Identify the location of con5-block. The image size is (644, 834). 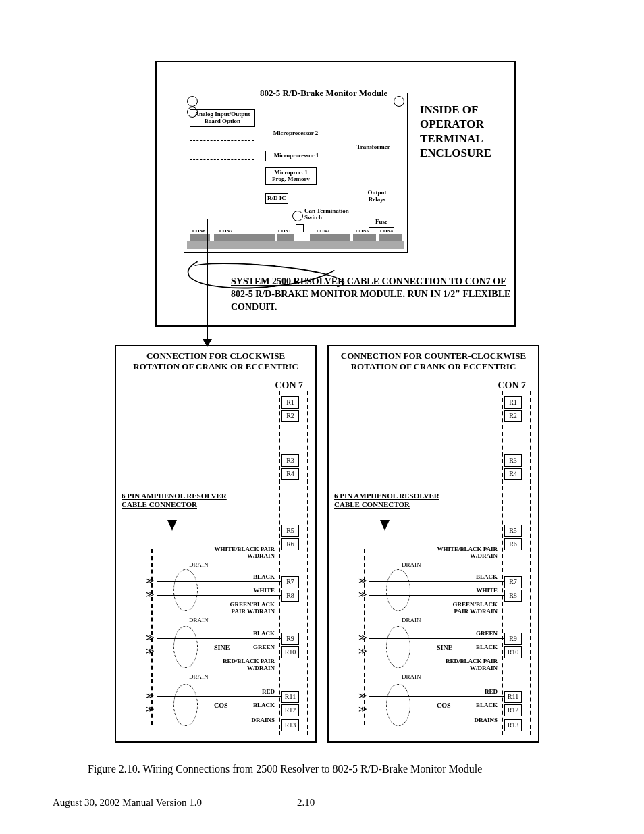
(365, 238).